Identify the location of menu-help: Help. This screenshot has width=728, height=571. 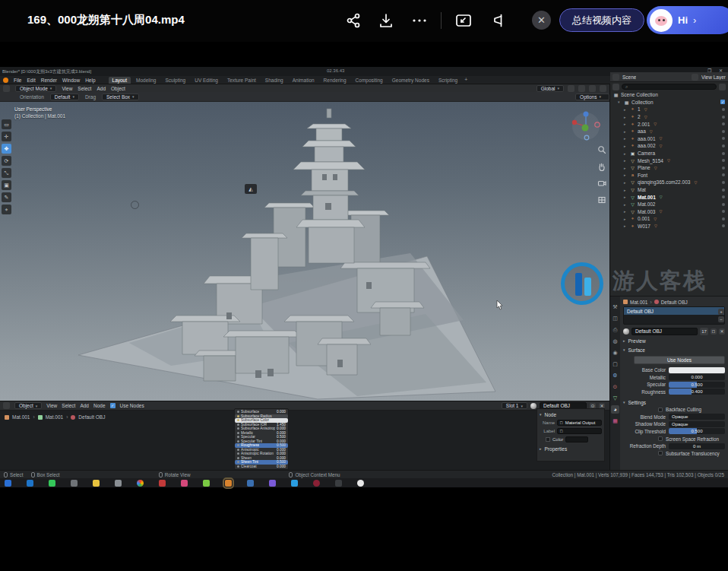
(90, 81).